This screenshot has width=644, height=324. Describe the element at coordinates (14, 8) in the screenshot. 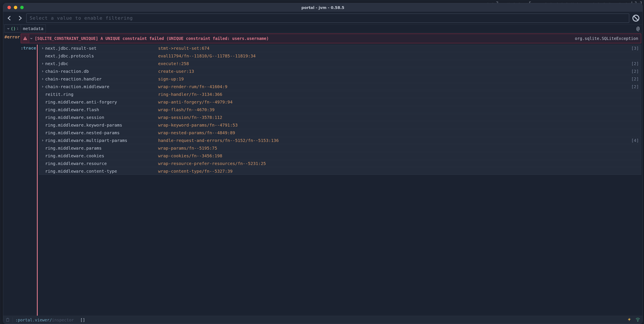

I see `traffic-lights` at that location.